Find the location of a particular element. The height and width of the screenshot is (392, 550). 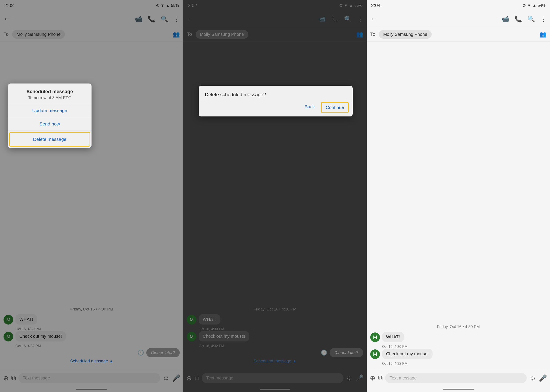

top-bar-actions-3: 📹 📞 🔍 ⋮ is located at coordinates (524, 19).